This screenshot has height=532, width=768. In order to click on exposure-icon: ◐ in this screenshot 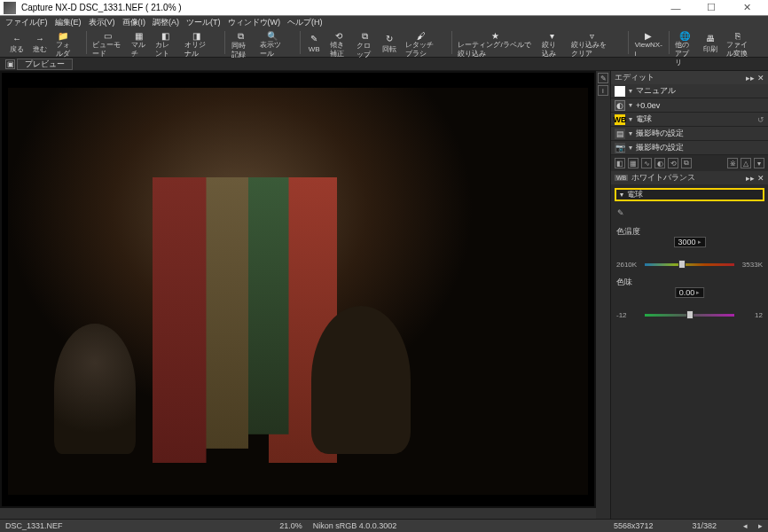, I will do `click(620, 106)`.